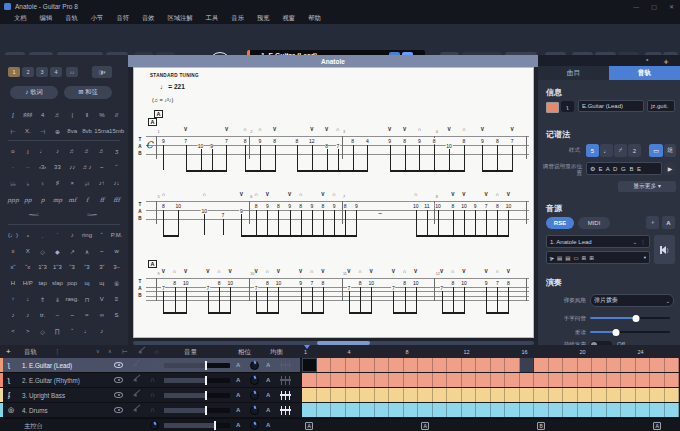 The height and width of the screenshot is (431, 680). What do you see at coordinates (102, 251) in the screenshot?
I see `palette-symbol: ~` at bounding box center [102, 251].